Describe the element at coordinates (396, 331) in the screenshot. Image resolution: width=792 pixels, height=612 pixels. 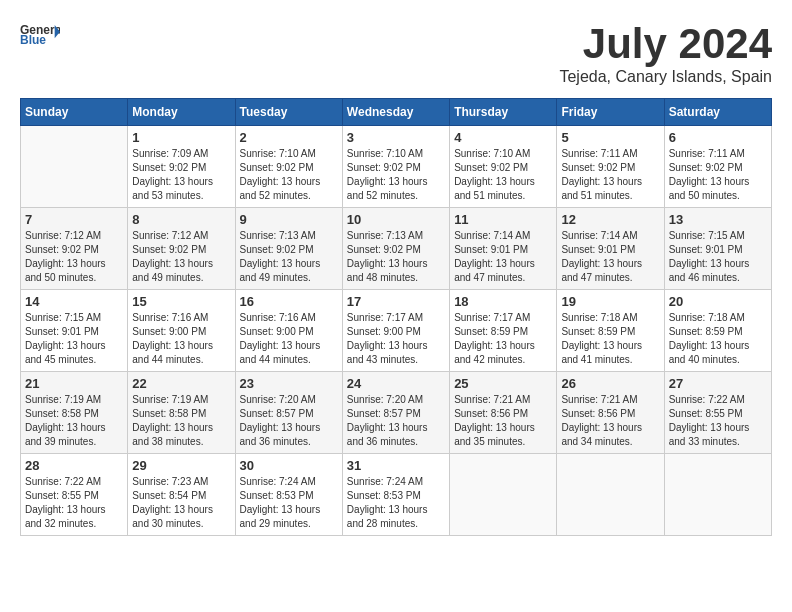
I see `calendar-week-row: 14Sunrise: 7:15 AM Sunset: 9:01 PM Dayli…` at that location.